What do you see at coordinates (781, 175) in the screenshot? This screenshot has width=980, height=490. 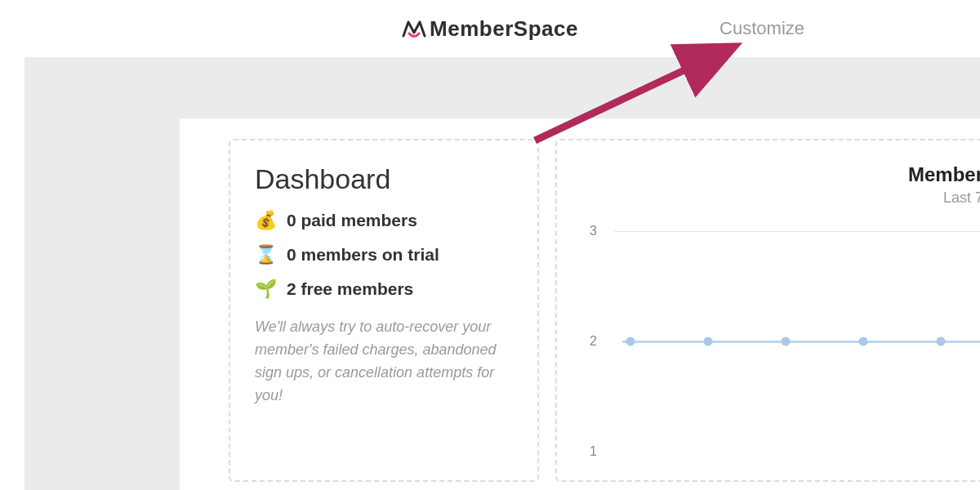 I see `chart-title: Member` at bounding box center [781, 175].